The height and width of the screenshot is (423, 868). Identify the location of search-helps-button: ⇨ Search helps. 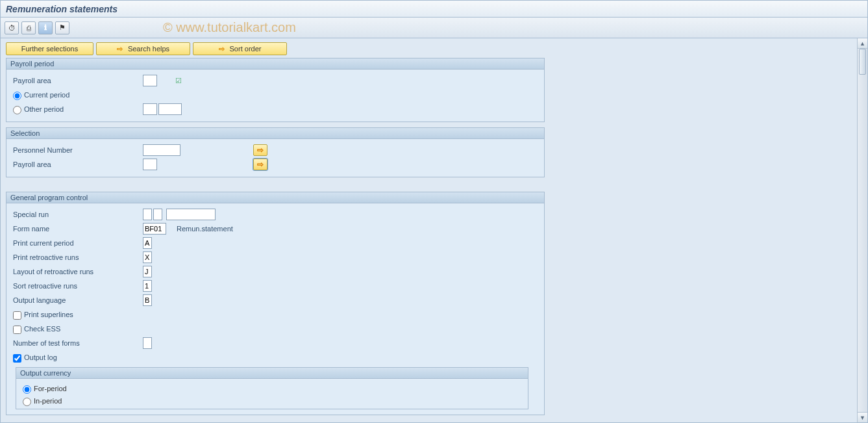
(143, 49).